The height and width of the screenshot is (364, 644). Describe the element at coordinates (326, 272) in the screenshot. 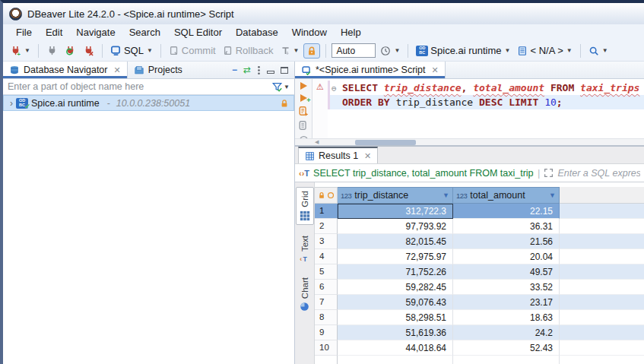

I see `row-number: 5` at that location.